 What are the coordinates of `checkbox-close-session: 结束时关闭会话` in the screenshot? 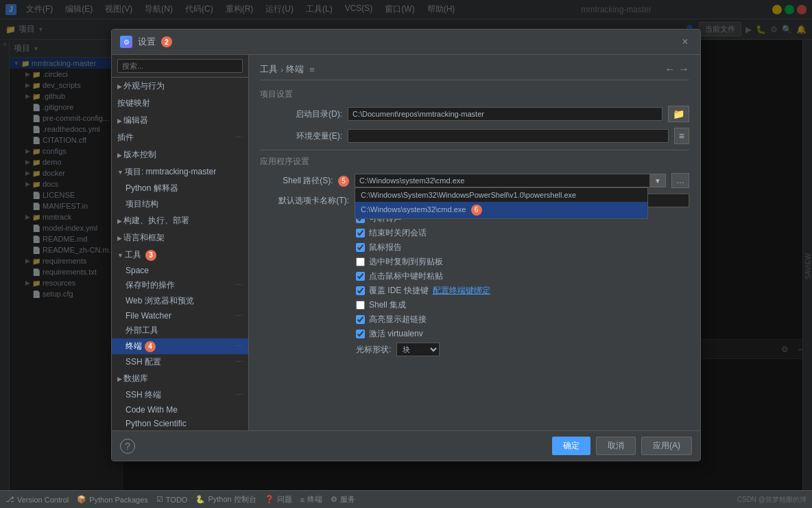 It's located at (475, 233).